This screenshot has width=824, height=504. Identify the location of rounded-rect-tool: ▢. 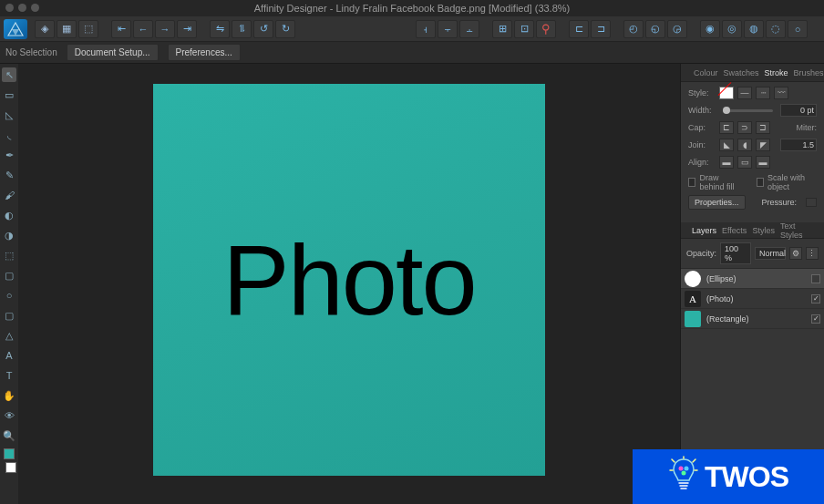
(9, 315).